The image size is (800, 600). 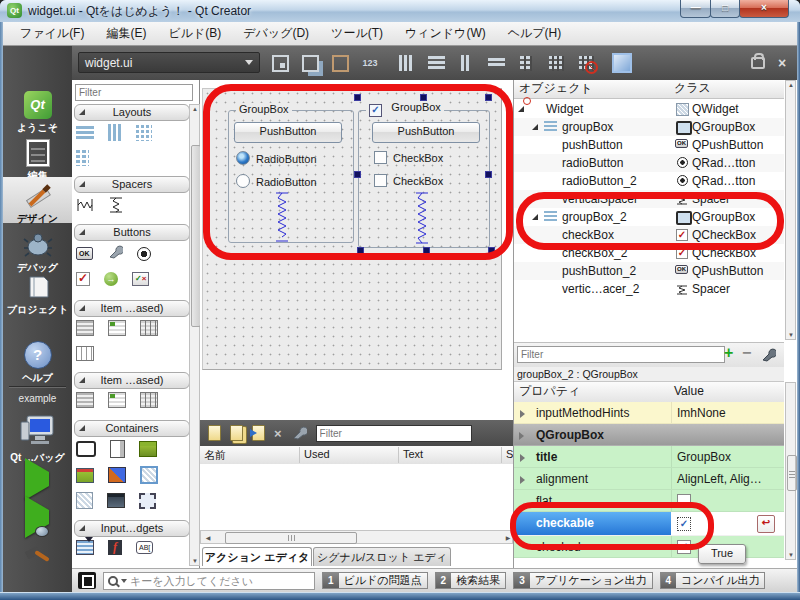 What do you see at coordinates (38, 362) in the screenshot?
I see `mode-help: ? ヘルプ` at bounding box center [38, 362].